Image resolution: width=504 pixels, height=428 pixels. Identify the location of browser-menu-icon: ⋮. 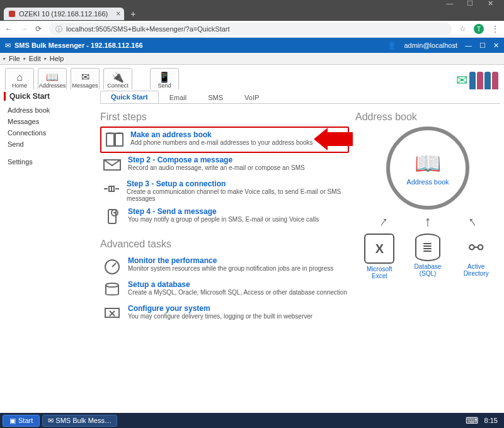
(495, 29).